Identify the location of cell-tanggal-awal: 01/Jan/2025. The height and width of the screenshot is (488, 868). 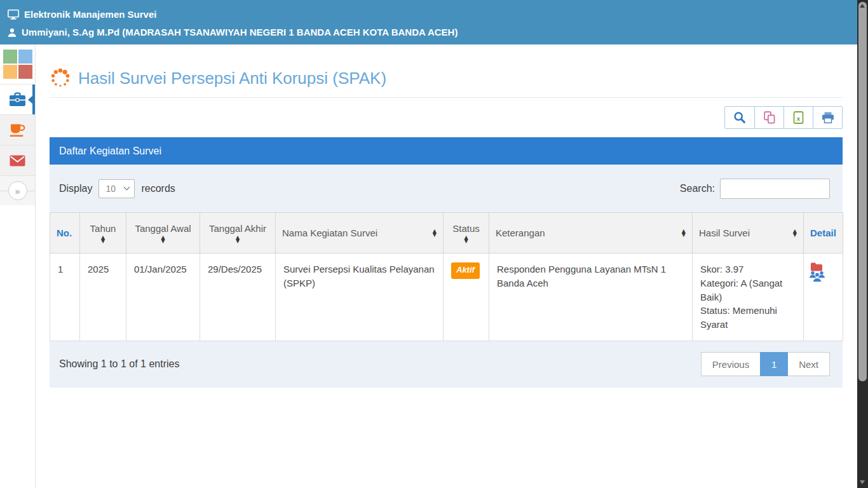
(163, 297).